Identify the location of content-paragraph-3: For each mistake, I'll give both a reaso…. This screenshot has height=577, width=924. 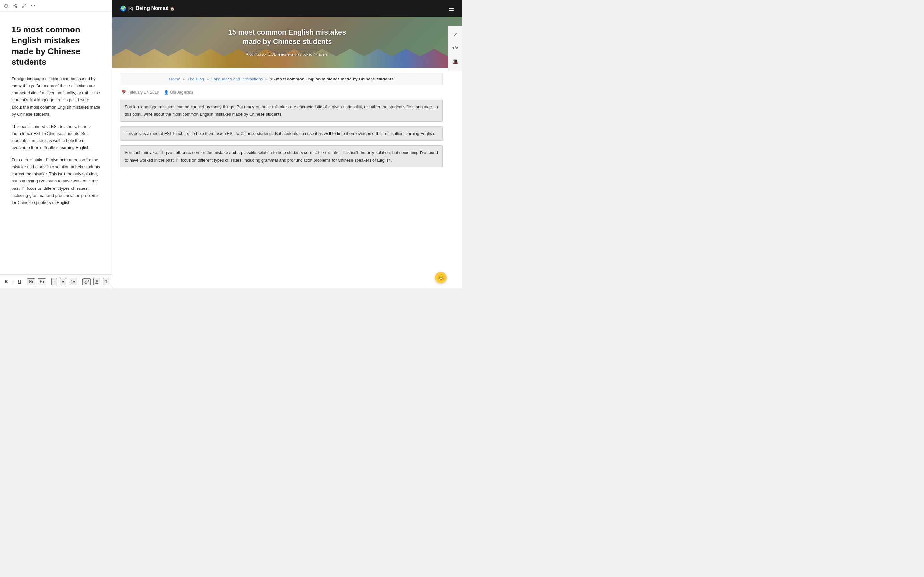
(281, 156).